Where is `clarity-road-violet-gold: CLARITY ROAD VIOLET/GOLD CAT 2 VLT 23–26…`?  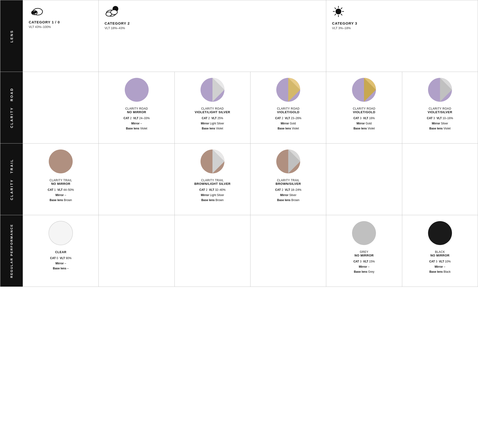
clarity-road-violet-gold: CLARITY ROAD VIOLET/GOLD CAT 2 VLT 23–26… is located at coordinates (289, 108).